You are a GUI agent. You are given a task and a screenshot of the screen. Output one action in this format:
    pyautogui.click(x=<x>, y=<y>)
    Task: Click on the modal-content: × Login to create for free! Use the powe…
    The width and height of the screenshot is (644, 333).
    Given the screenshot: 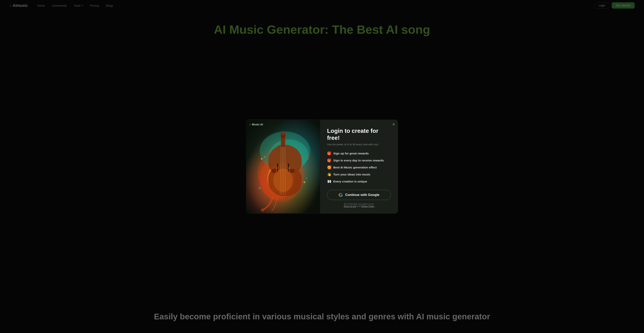 What is the action you would take?
    pyautogui.click(x=359, y=166)
    